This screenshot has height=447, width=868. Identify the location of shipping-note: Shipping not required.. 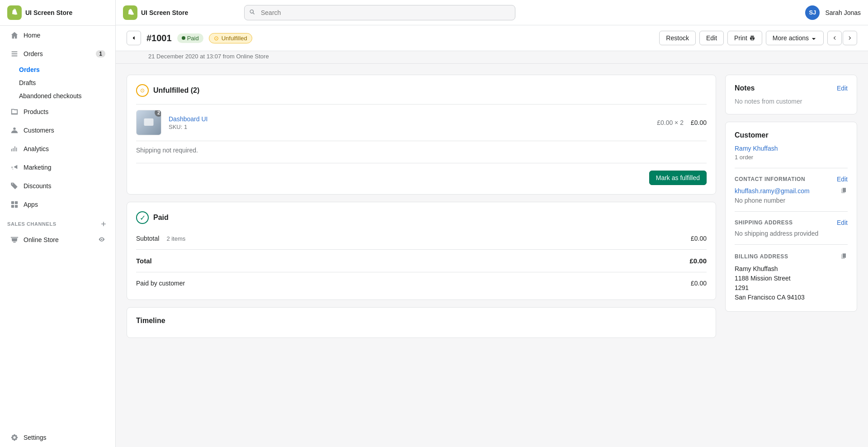
(421, 150).